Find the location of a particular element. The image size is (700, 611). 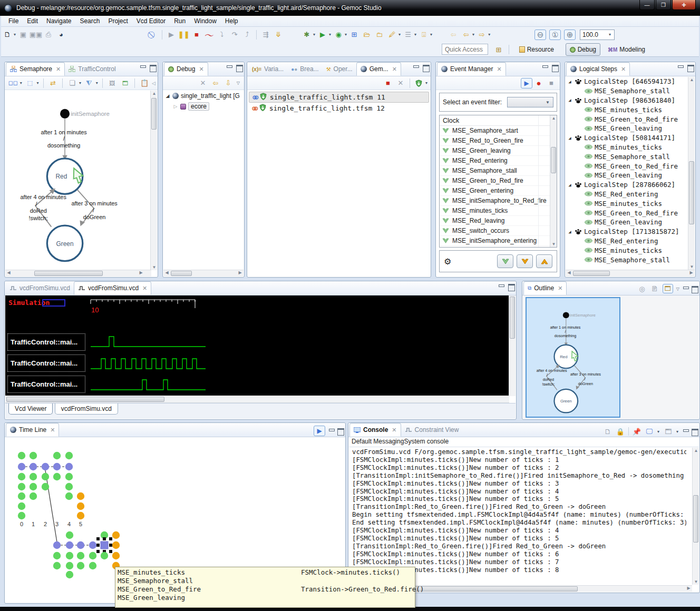

logical-step-row: ◢LogicalStep [287866062] is located at coordinates (627, 185).